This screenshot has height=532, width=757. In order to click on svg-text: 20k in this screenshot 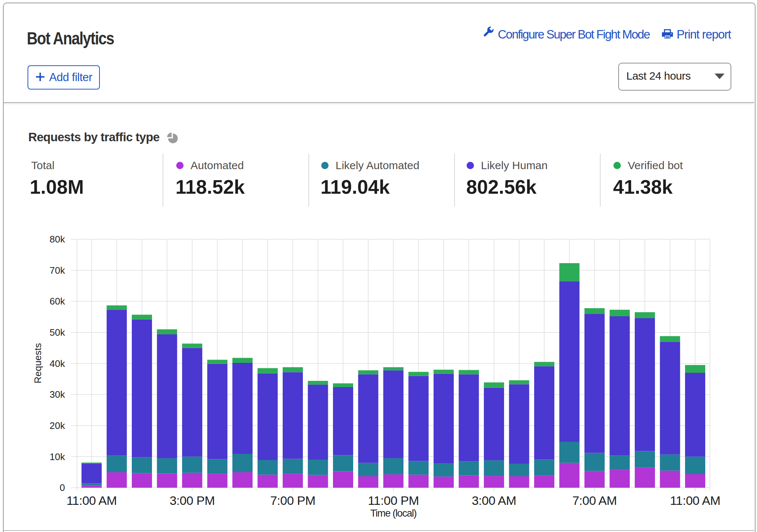, I will do `click(57, 426)`.